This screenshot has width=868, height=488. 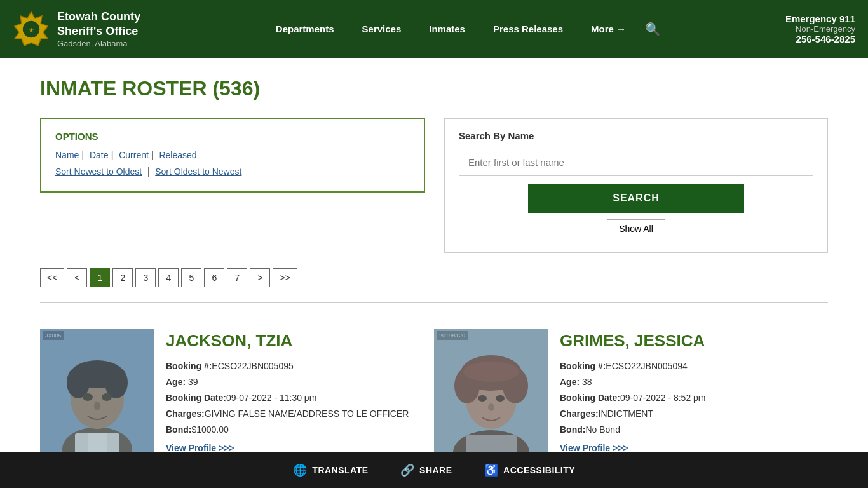 I want to click on accessibility-icon: ♿, so click(x=492, y=470).